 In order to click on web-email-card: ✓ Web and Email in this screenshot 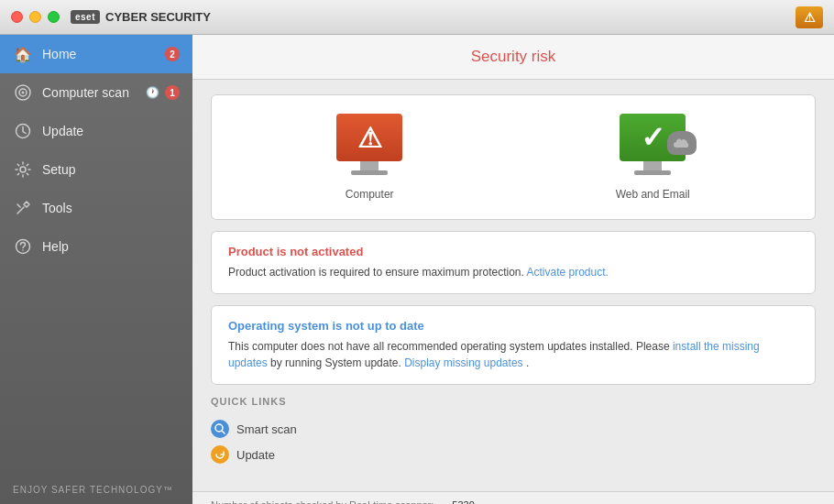, I will do `click(653, 158)`.